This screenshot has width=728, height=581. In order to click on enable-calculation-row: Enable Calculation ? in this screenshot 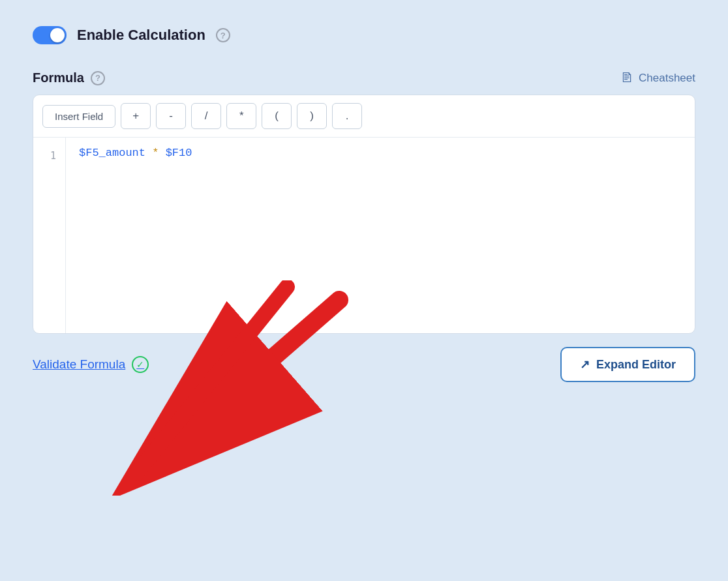, I will do `click(364, 35)`.